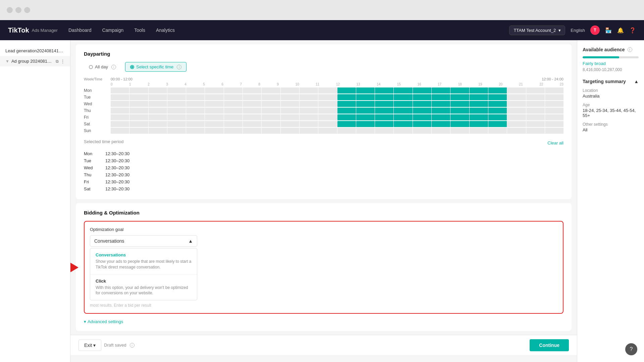  What do you see at coordinates (10, 10) in the screenshot?
I see `close-btn` at bounding box center [10, 10].